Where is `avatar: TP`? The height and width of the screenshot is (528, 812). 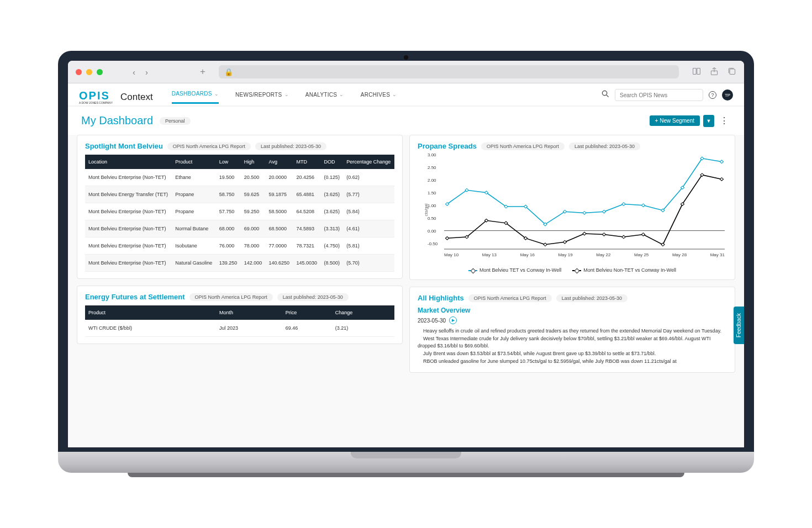
avatar: TP is located at coordinates (727, 95).